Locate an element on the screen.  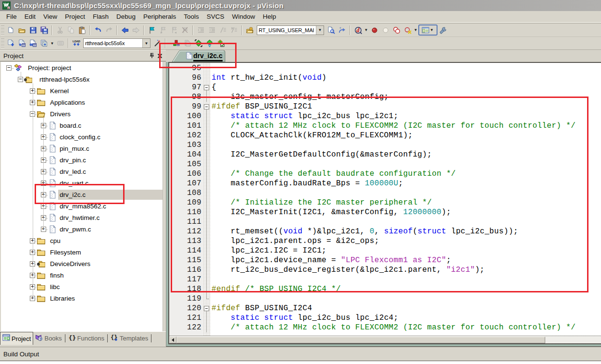
comment-selection-button is located at coordinates (223, 30).